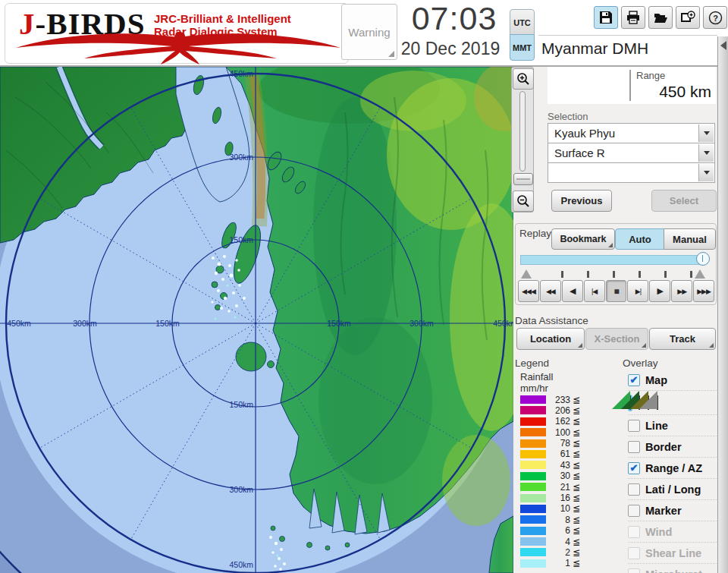 Image resolution: width=728 pixels, height=573 pixels. Describe the element at coordinates (19, 323) in the screenshot. I see `svg-text: 450km` at that location.